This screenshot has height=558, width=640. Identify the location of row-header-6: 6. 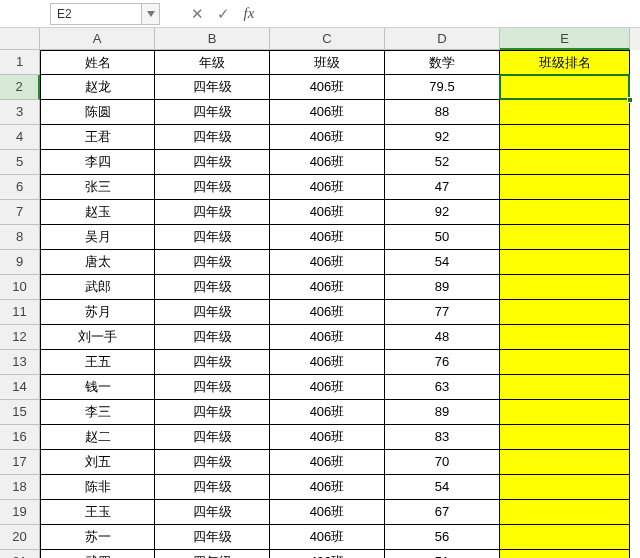
(20, 188).